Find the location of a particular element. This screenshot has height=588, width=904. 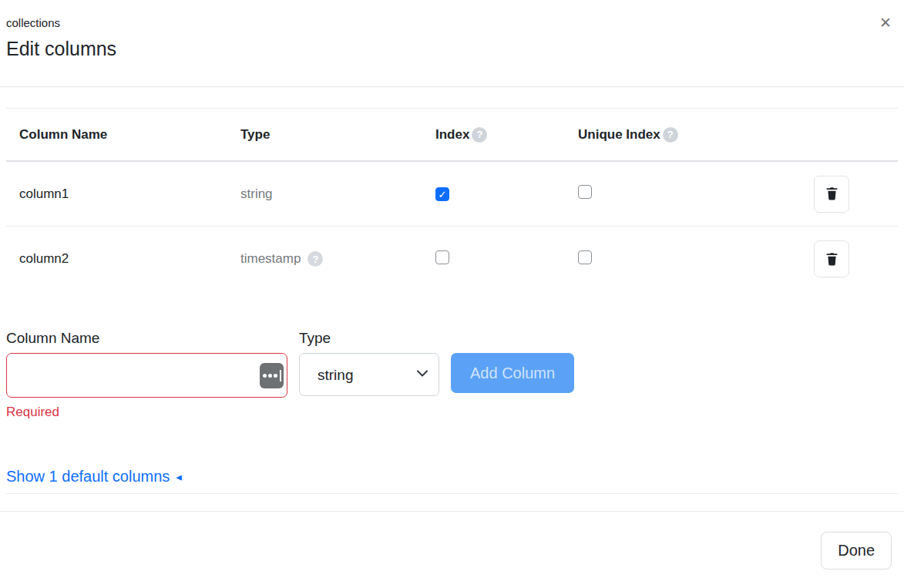

done-button: Done is located at coordinates (856, 550).